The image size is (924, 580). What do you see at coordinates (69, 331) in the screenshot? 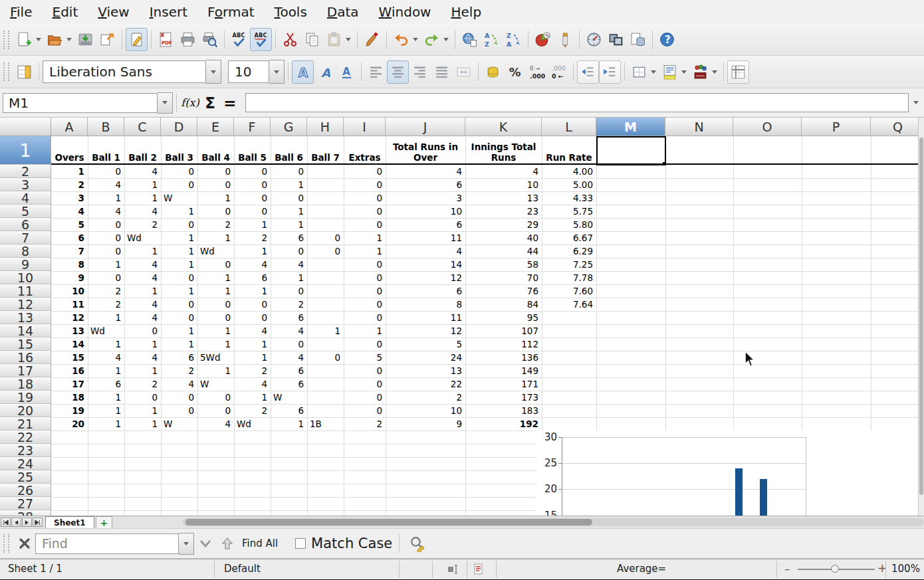
I see `cell-A14: 13` at bounding box center [69, 331].